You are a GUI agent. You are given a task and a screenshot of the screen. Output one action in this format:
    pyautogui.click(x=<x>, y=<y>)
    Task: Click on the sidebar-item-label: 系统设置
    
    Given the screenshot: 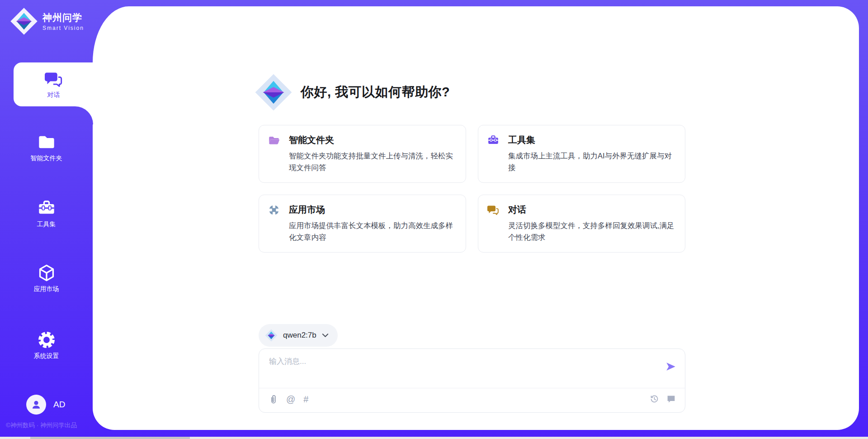 What is the action you would take?
    pyautogui.click(x=47, y=356)
    